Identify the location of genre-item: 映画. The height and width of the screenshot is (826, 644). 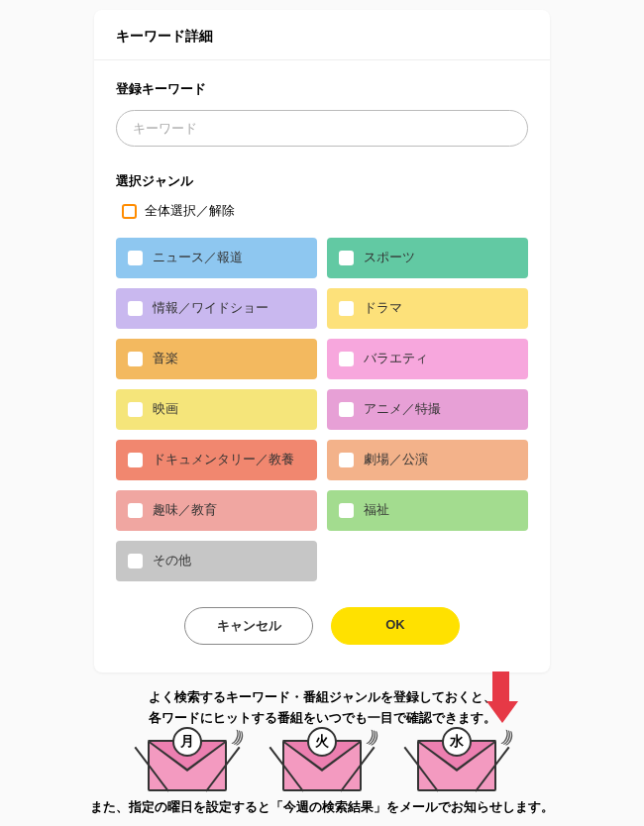
(216, 410).